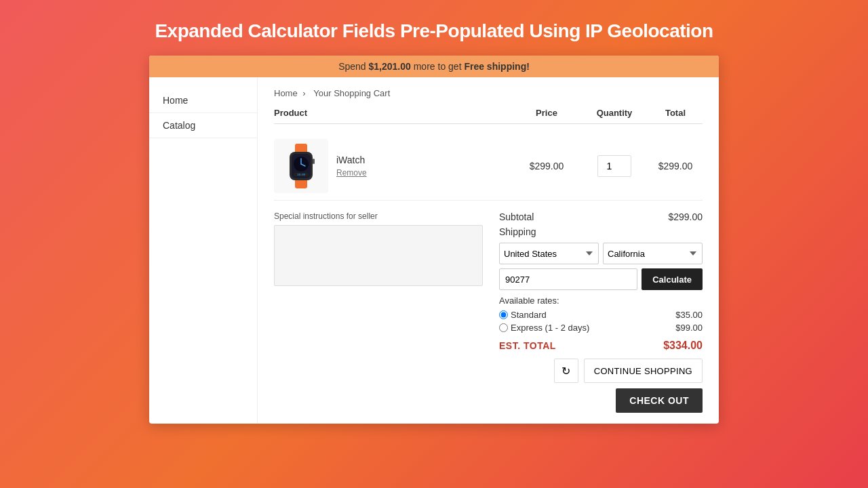 The width and height of the screenshot is (868, 488). I want to click on instructions-section: Special instructions for seller, so click(378, 312).